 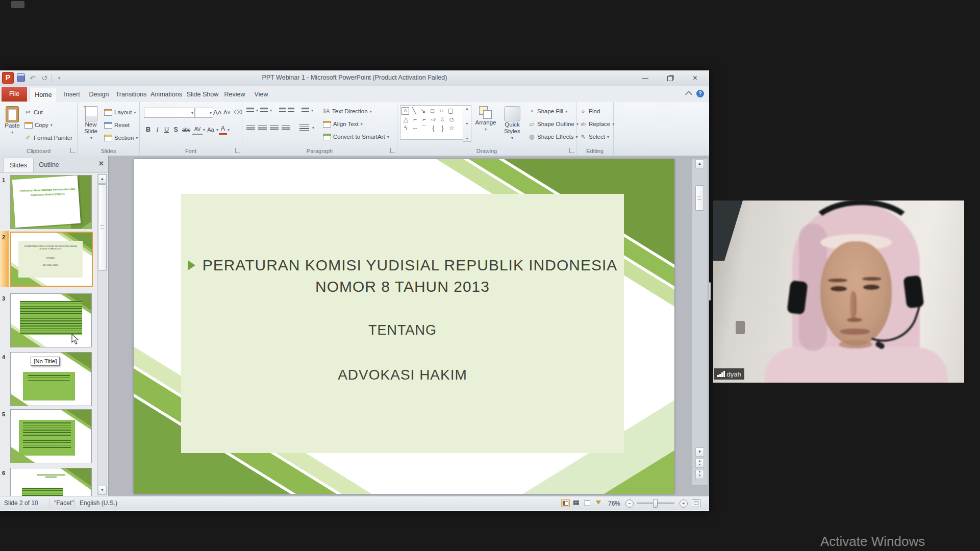 I want to click on increase-indent-icon, so click(x=291, y=110).